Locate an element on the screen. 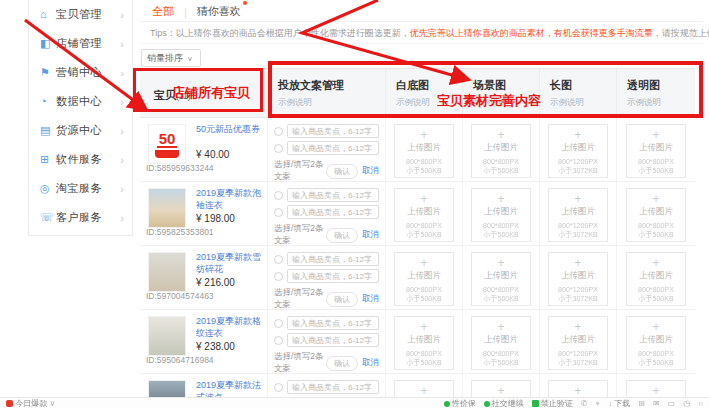  plugin-item: 性价保 is located at coordinates (460, 404).